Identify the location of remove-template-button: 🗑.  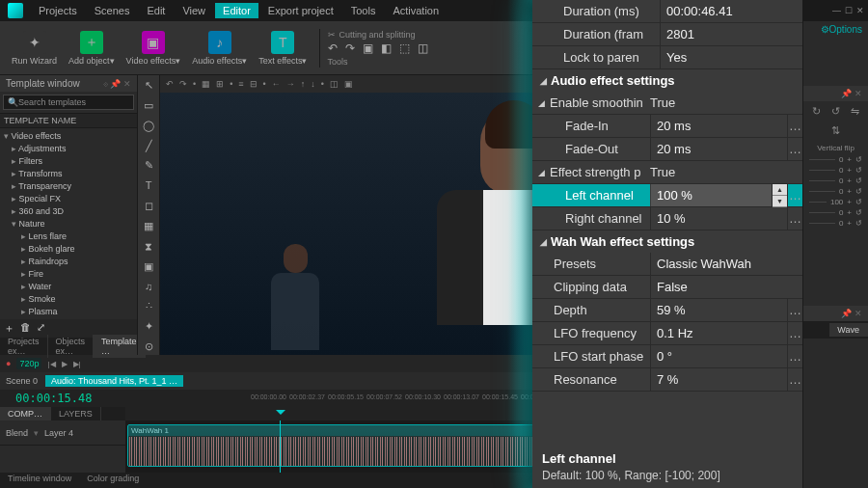
(25, 328).